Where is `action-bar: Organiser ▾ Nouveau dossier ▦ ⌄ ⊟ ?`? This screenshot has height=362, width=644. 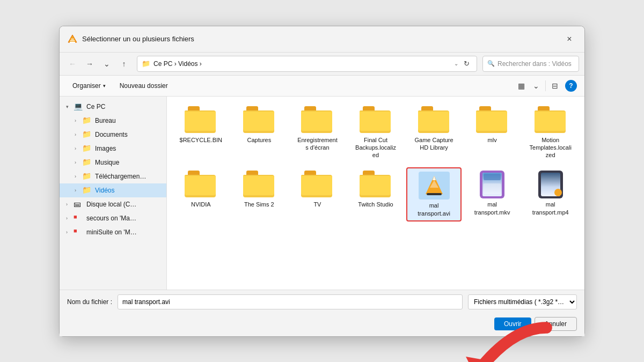 action-bar: Organiser ▾ Nouveau dossier ▦ ⌄ ⊟ ? is located at coordinates (322, 86).